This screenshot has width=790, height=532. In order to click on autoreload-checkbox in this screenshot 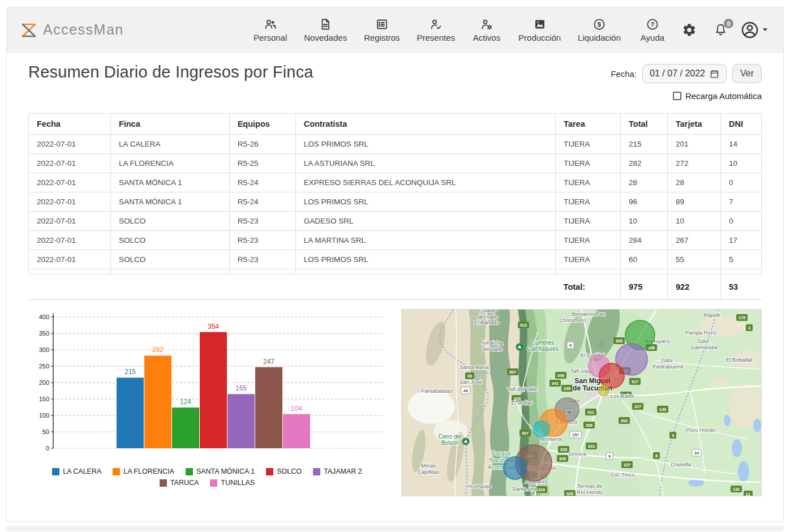, I will do `click(677, 96)`.